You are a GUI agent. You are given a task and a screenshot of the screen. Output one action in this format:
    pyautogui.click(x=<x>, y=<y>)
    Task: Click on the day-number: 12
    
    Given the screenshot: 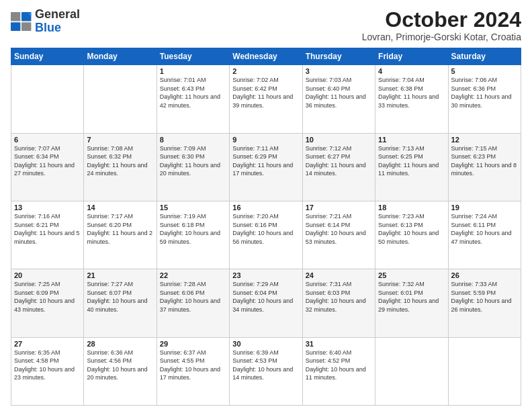 What is the action you would take?
    pyautogui.click(x=485, y=140)
    